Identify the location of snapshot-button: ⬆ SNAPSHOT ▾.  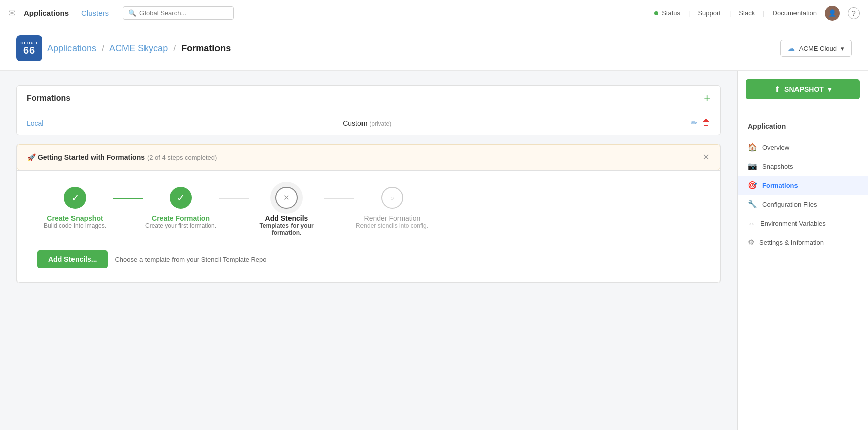
(803, 89).